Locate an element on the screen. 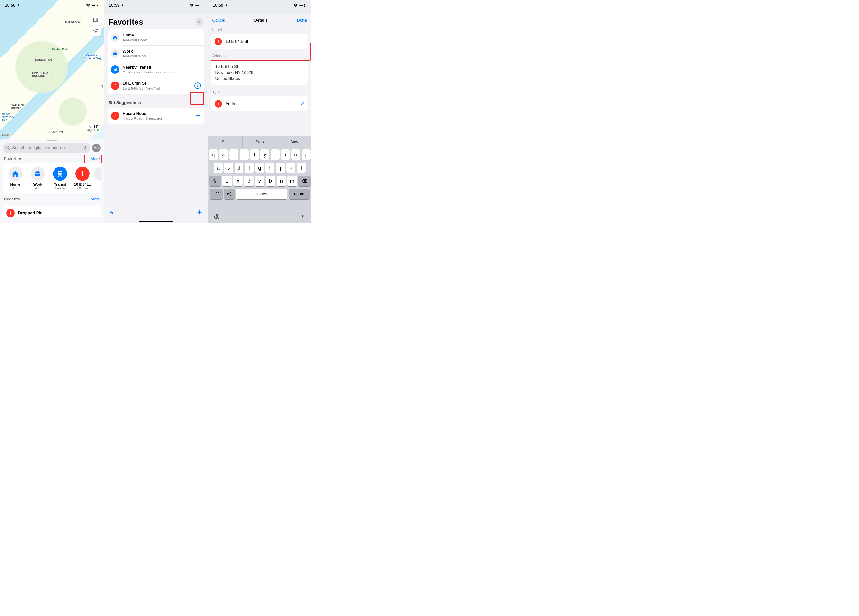  key-c: c is located at coordinates (248, 181).